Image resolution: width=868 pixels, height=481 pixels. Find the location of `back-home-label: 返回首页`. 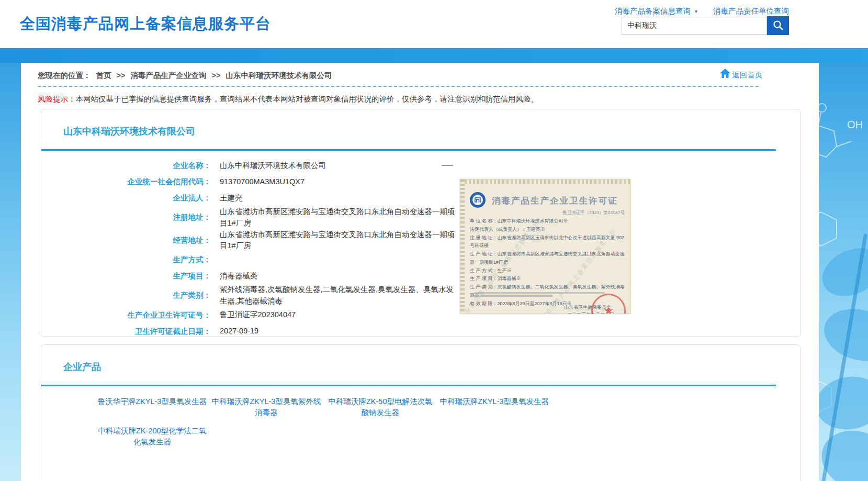

back-home-label: 返回首页 is located at coordinates (747, 75).